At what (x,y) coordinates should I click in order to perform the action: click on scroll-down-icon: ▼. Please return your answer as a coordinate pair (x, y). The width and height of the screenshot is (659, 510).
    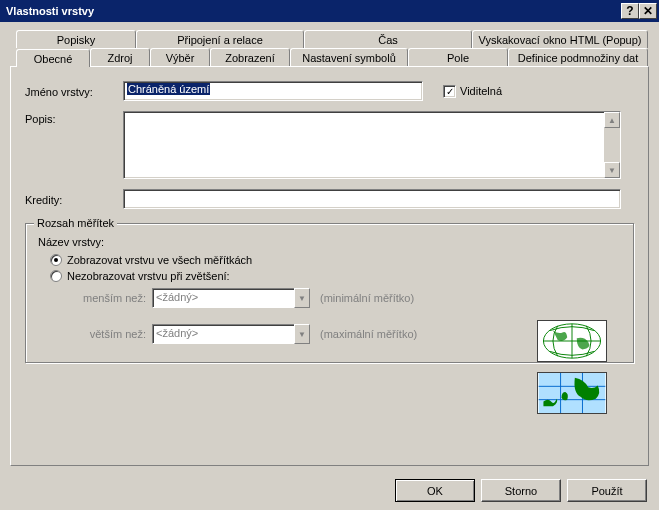
    Looking at the image, I should click on (612, 170).